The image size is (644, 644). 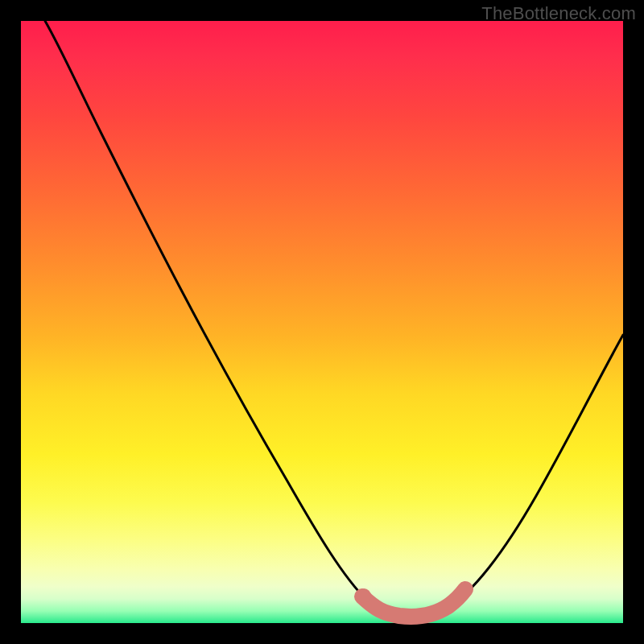 What do you see at coordinates (414, 603) in the screenshot?
I see `valley-highlight` at bounding box center [414, 603].